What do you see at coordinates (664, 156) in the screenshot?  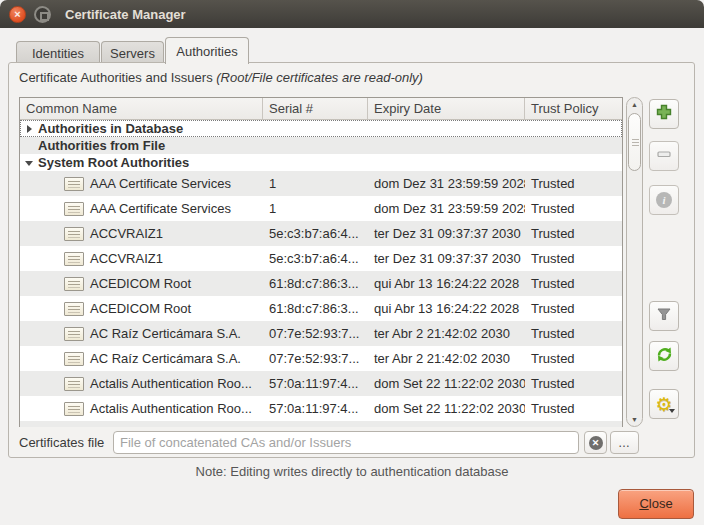 I see `remove-certificate-button` at bounding box center [664, 156].